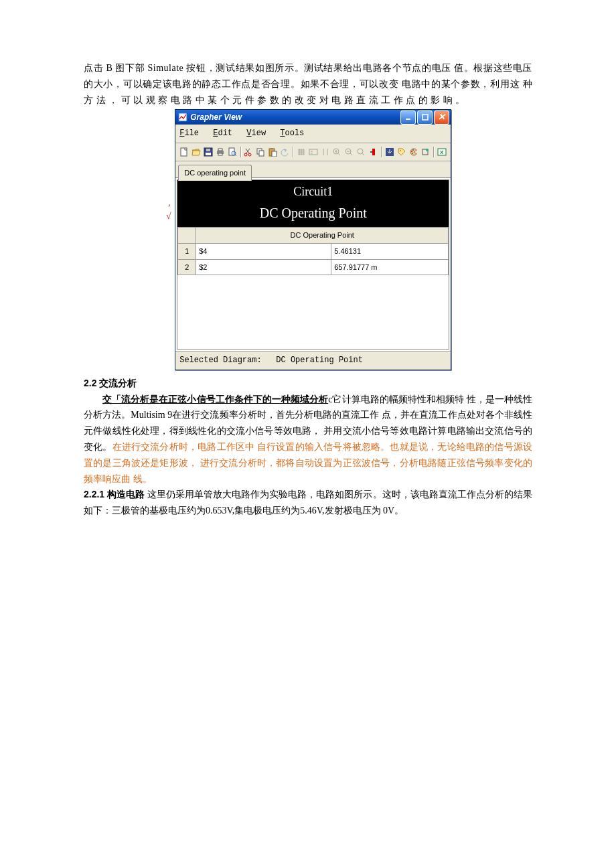 The width and height of the screenshot is (616, 851). Describe the element at coordinates (264, 252) in the screenshot. I see `node-cell: $4` at that location.